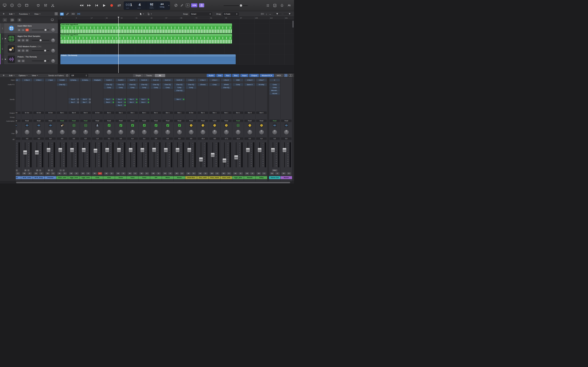 The image size is (588, 367). Describe the element at coordinates (62, 178) in the screenshot. I see `channel-name: GGD...sion` at that location.